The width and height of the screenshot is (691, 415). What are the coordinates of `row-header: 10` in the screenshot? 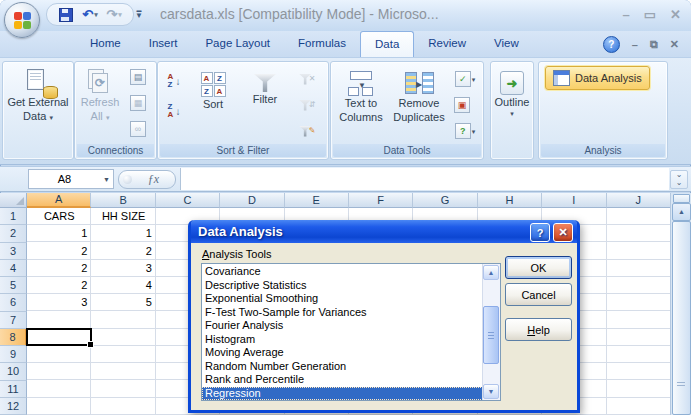 It's located at (14, 372).